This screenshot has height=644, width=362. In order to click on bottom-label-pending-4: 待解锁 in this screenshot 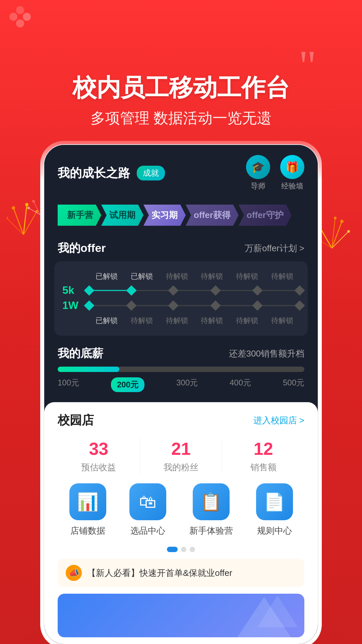, I will do `click(247, 321)`.